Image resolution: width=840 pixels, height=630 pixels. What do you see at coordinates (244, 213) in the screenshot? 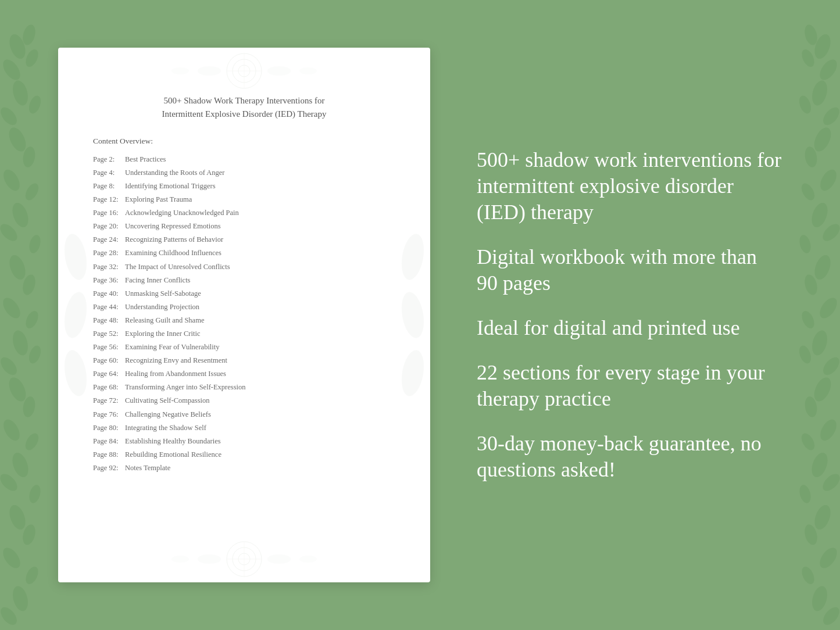
I see `list-item: Page 16:Acknowledging Unacknowledged Pai…` at bounding box center [244, 213].